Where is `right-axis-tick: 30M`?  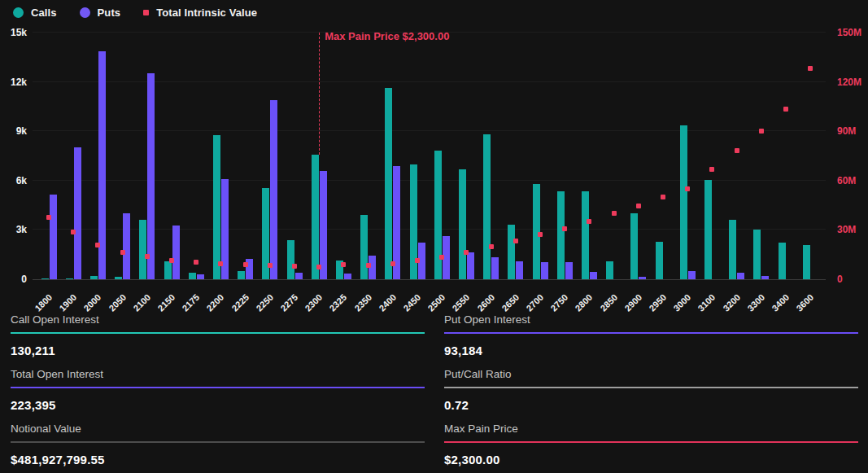 right-axis-tick: 30M is located at coordinates (852, 230).